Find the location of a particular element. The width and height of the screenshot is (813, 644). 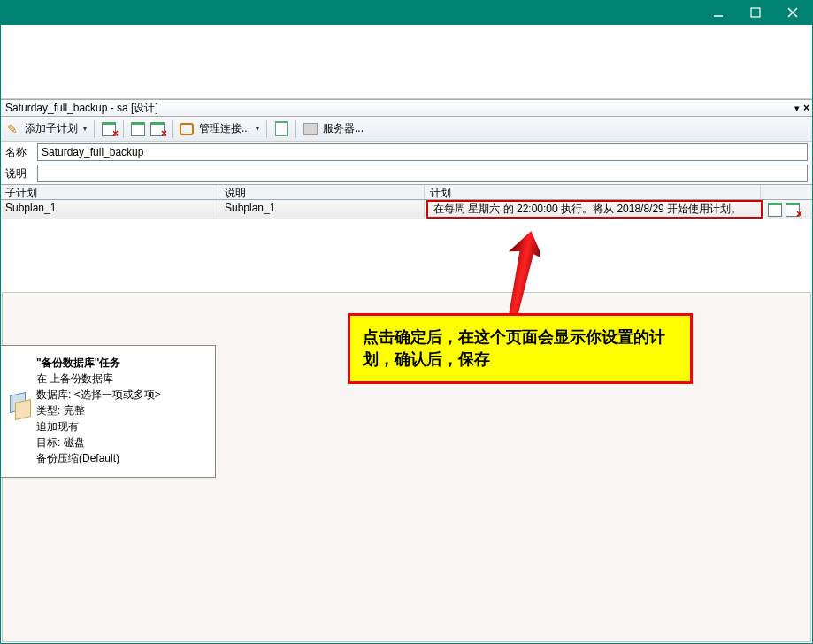

description-label: 说明 is located at coordinates (19, 173).